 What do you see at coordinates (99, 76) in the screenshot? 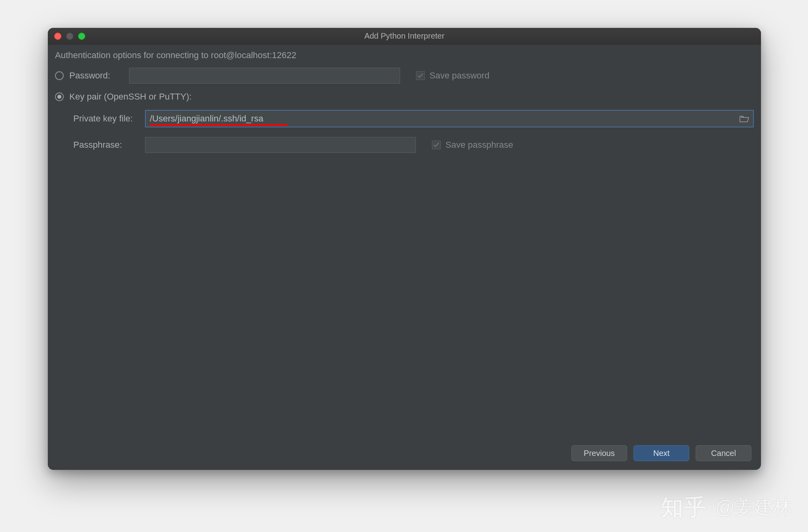
I see `password-label: Password:` at bounding box center [99, 76].